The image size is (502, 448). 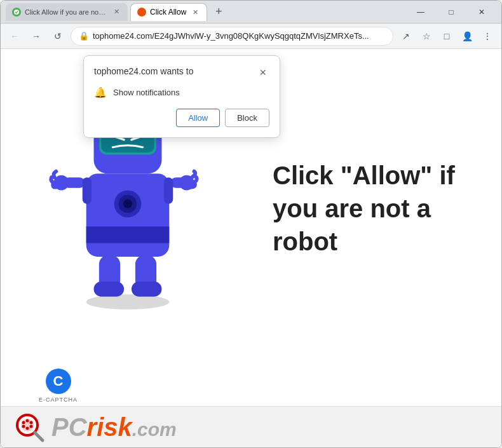 I want to click on tab-2-label: Click Allow, so click(x=168, y=12).